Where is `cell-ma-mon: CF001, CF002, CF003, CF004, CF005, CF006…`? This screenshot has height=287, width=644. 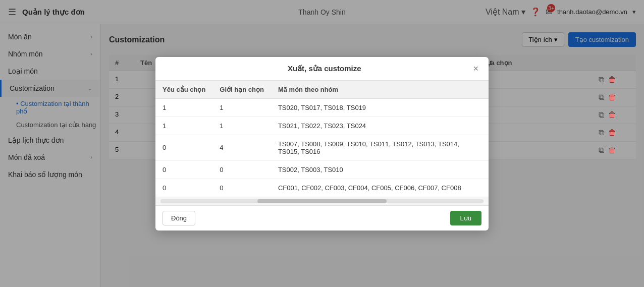 cell-ma-mon: CF001, CF002, CF003, CF004, CF005, CF006… is located at coordinates (380, 188).